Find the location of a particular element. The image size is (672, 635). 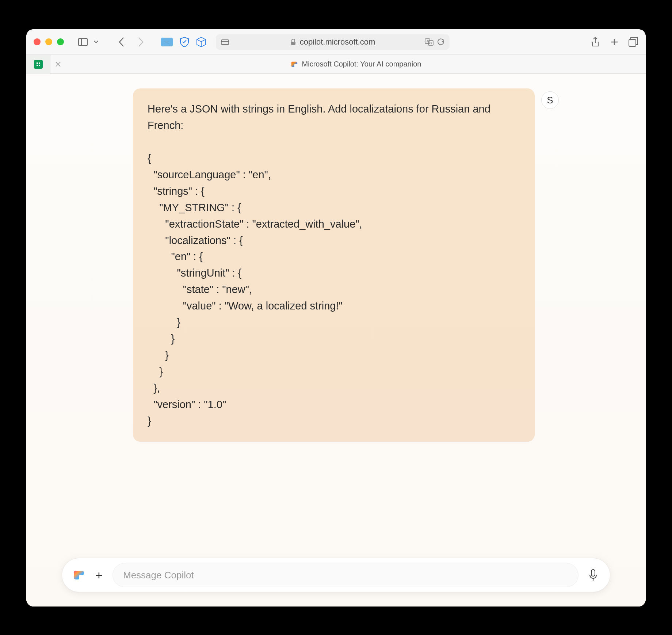

copilot-favicon is located at coordinates (294, 64).